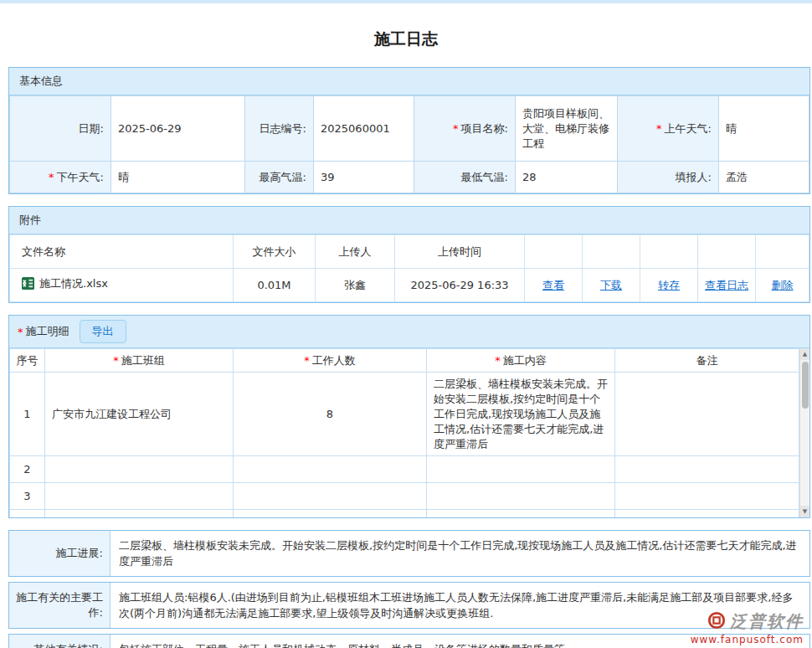  Describe the element at coordinates (330, 361) in the screenshot. I see `detail-col-workers: *工作人数` at that location.